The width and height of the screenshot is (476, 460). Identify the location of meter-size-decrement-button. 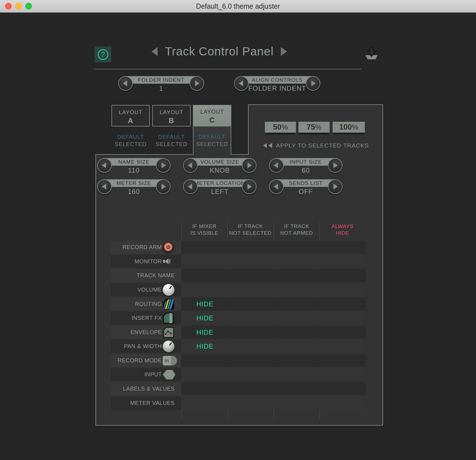
(104, 187).